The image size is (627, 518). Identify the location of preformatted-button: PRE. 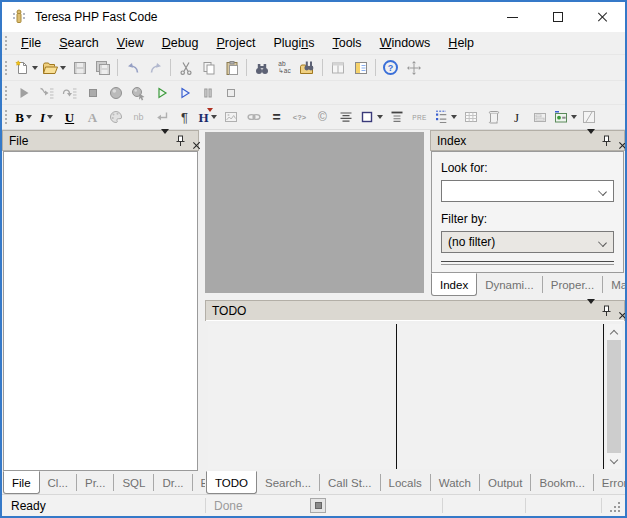
(420, 117).